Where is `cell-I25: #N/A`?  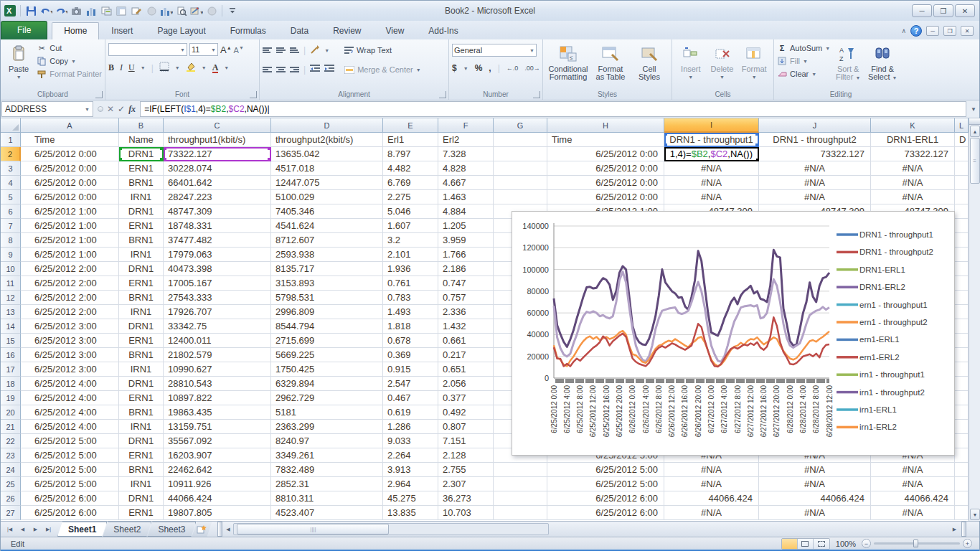
cell-I25: #N/A is located at coordinates (712, 484).